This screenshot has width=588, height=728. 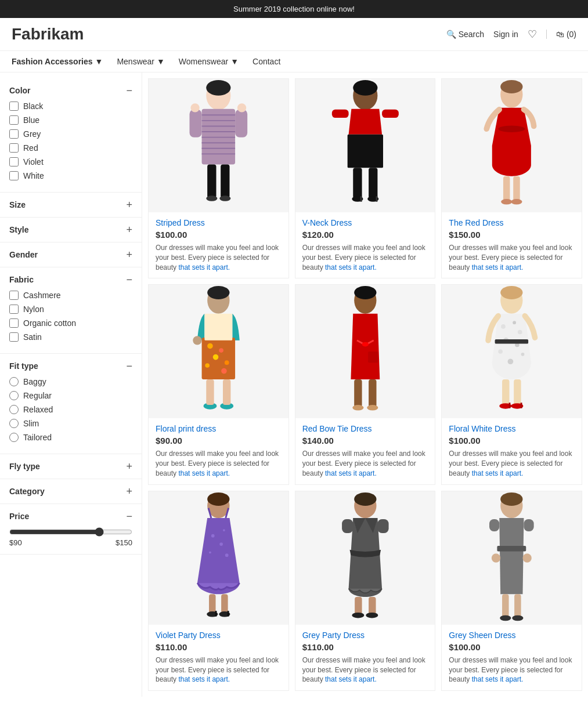 What do you see at coordinates (14, 410) in the screenshot?
I see `fit-radio-relaxed` at bounding box center [14, 410].